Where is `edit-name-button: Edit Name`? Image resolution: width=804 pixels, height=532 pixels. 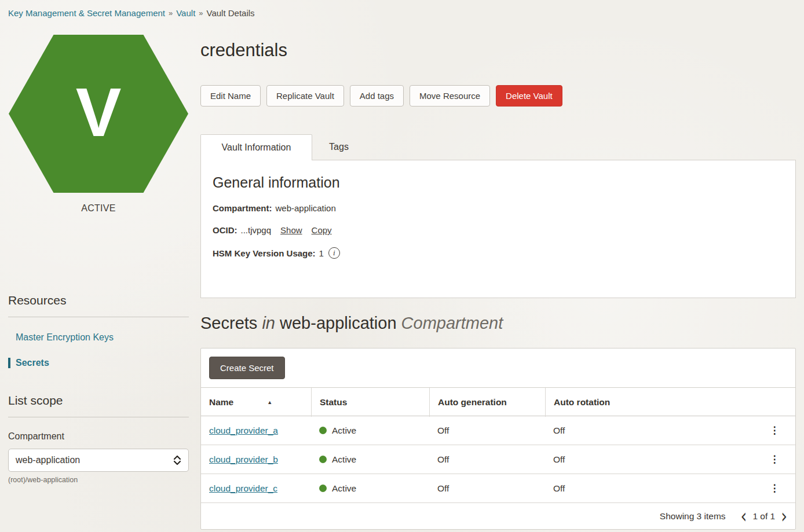 edit-name-button: Edit Name is located at coordinates (231, 96).